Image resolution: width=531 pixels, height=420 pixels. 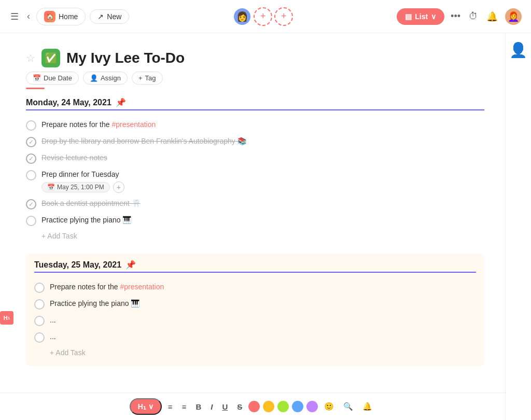 What do you see at coordinates (76, 187) in the screenshot?
I see `date-badge-4: 📅 May 25, 1:00 PM` at bounding box center [76, 187].